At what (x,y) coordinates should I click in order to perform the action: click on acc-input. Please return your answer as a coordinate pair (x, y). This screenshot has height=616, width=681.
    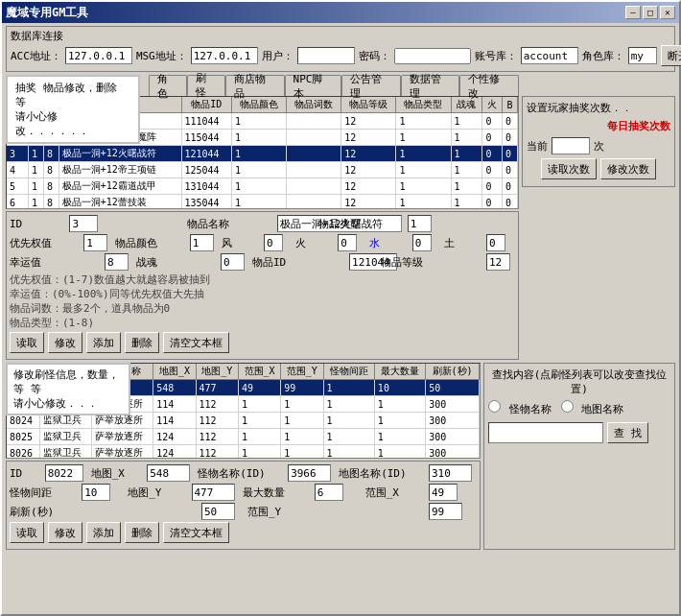
    Looking at the image, I should click on (99, 56).